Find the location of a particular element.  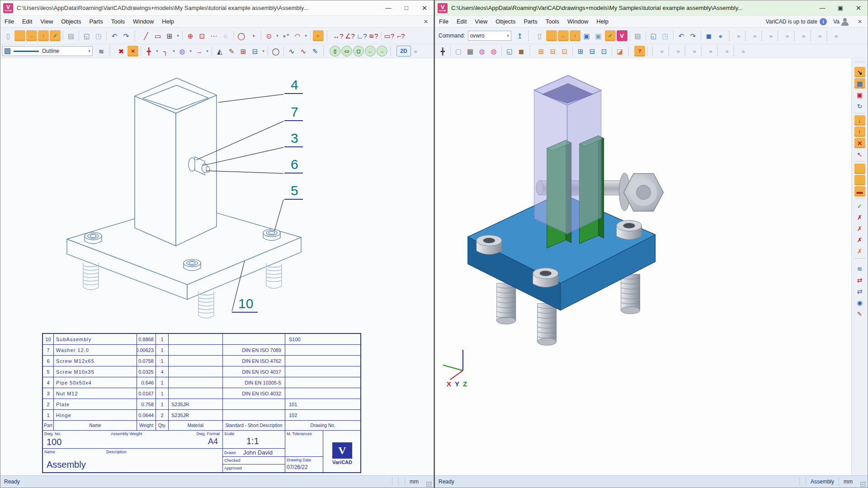

circle-icon: ◯ is located at coordinates (241, 36).